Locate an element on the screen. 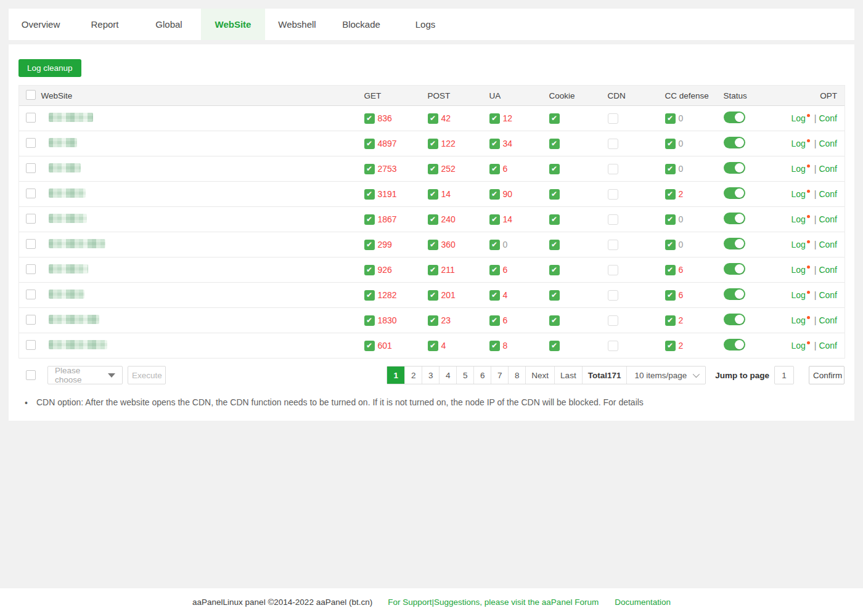 This screenshot has width=863, height=616. page-button-5: 5 is located at coordinates (465, 375).